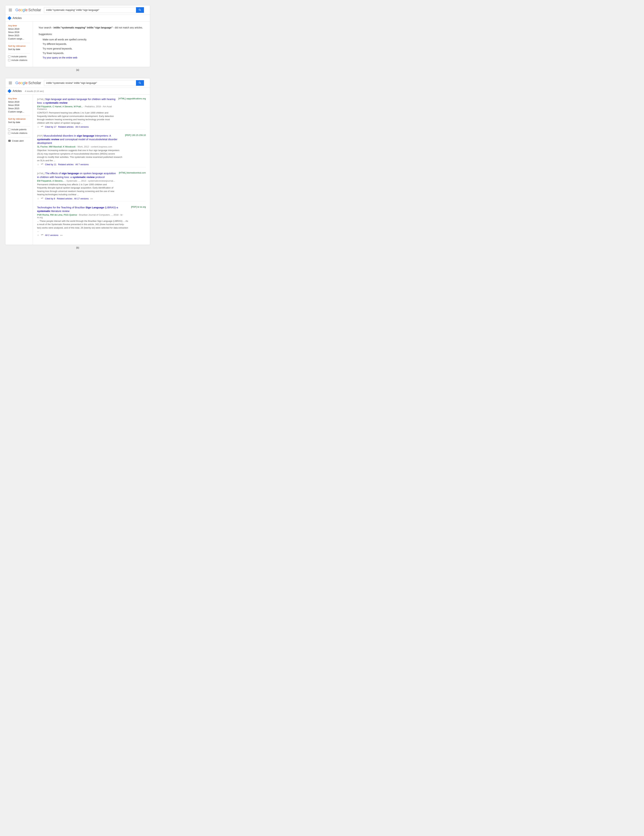 This screenshot has height=836, width=644. What do you see at coordinates (65, 198) in the screenshot?
I see `related-articles-3: Related articles` at bounding box center [65, 198].